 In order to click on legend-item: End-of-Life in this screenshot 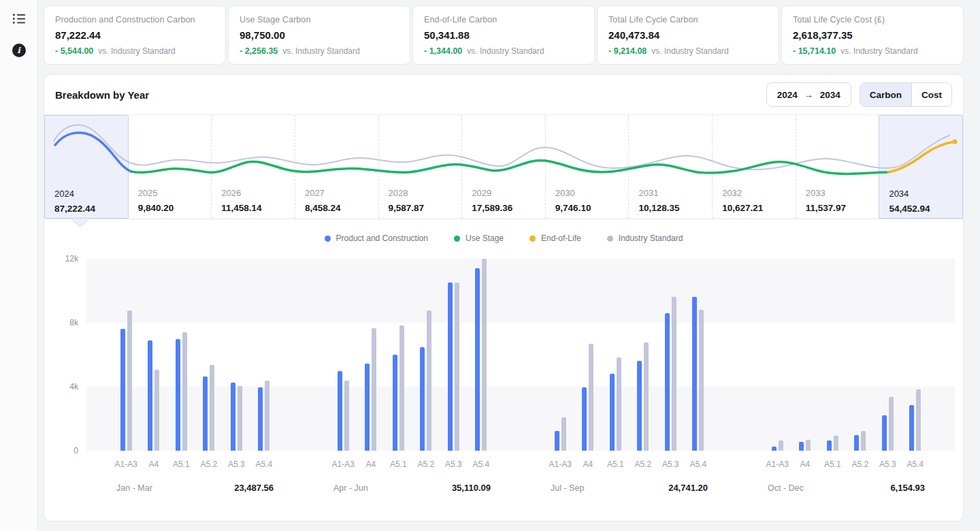, I will do `click(555, 238)`.